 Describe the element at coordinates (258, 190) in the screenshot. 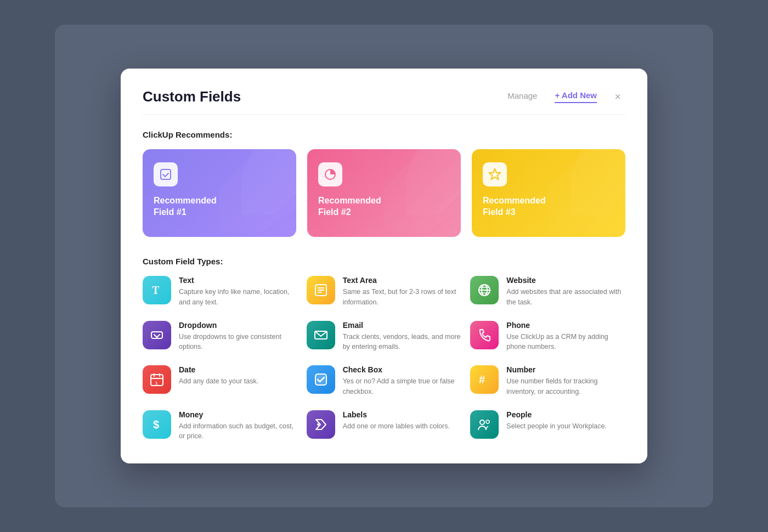

I see `rec-card-1-bg-shape` at that location.